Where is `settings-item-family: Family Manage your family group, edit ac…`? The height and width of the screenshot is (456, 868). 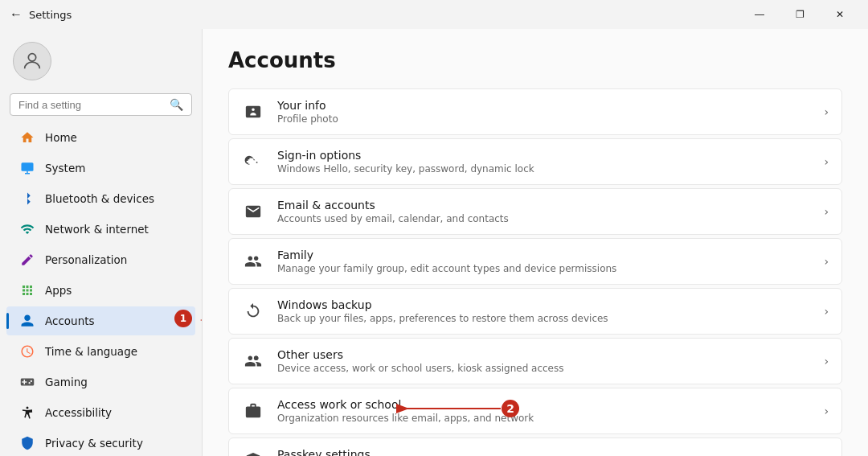
settings-item-family: Family Manage your family group, edit ac… is located at coordinates (535, 261).